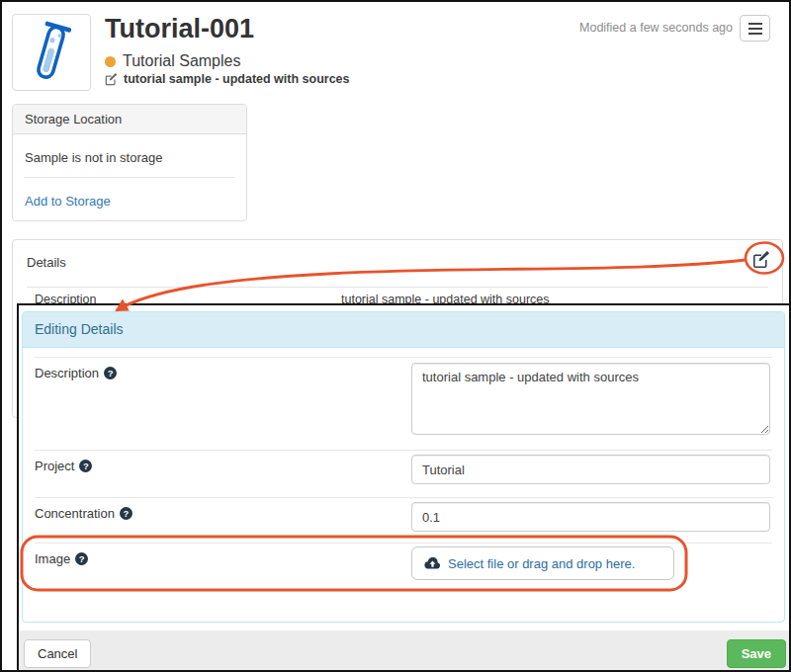  Describe the element at coordinates (237, 79) in the screenshot. I see `sample-description-text: tutorial sample - updated with sources` at that location.